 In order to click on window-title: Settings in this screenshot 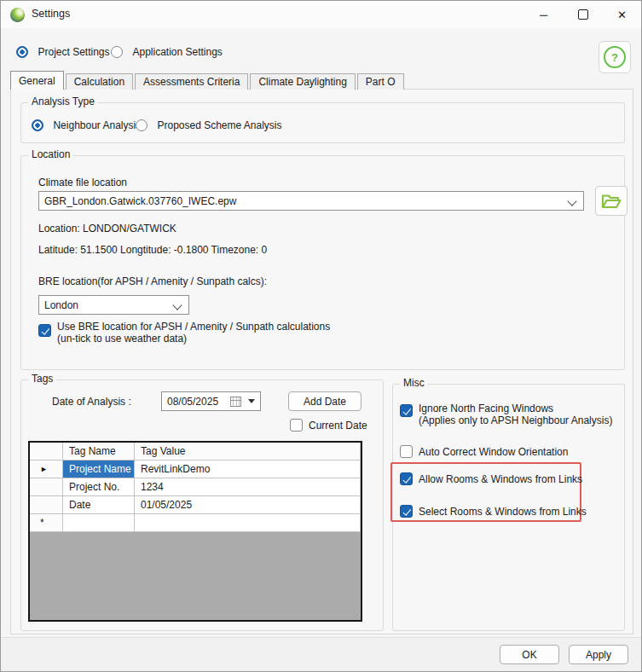, I will do `click(51, 14)`.